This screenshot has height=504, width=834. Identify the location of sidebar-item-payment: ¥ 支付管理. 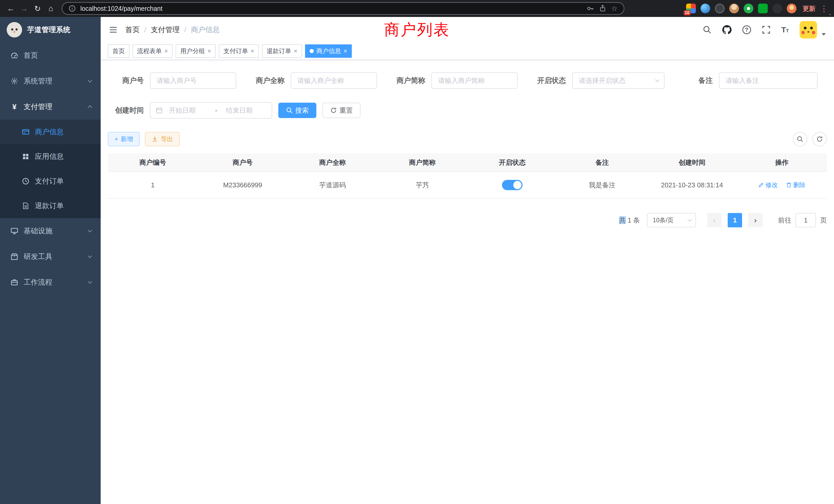
(50, 107).